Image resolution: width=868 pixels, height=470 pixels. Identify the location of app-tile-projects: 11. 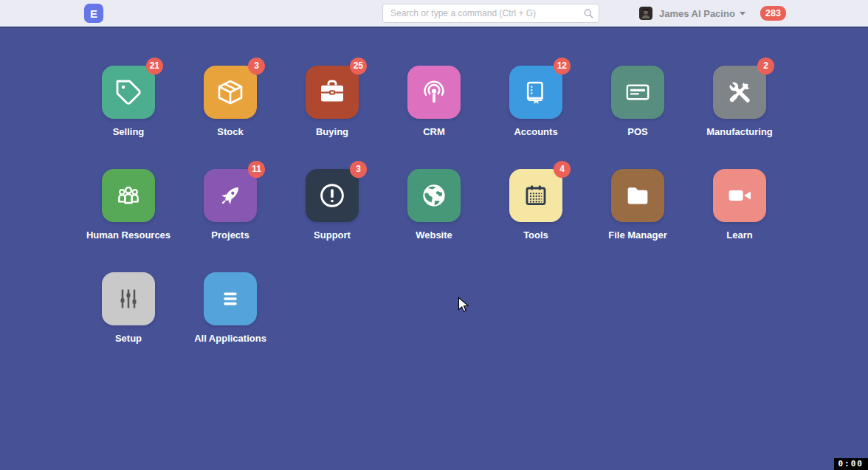
(230, 196).